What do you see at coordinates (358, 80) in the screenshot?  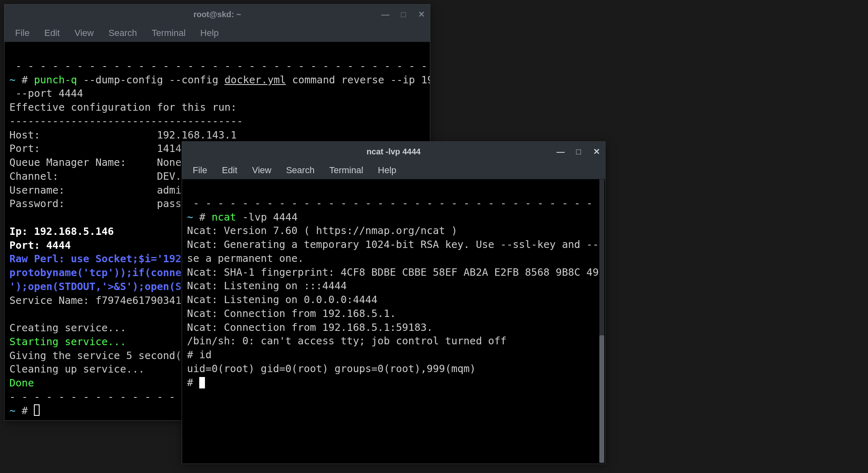 I see `cmd-args: command reverse --ip 192.168.5.146` at bounding box center [358, 80].